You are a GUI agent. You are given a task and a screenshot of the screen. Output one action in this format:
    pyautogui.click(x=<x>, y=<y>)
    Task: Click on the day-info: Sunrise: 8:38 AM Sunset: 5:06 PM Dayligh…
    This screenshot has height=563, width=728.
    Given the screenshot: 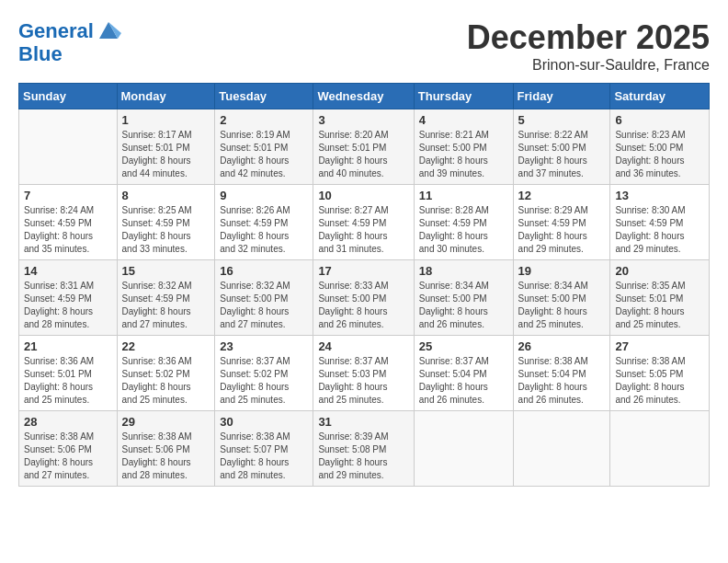 What is the action you would take?
    pyautogui.click(x=166, y=456)
    